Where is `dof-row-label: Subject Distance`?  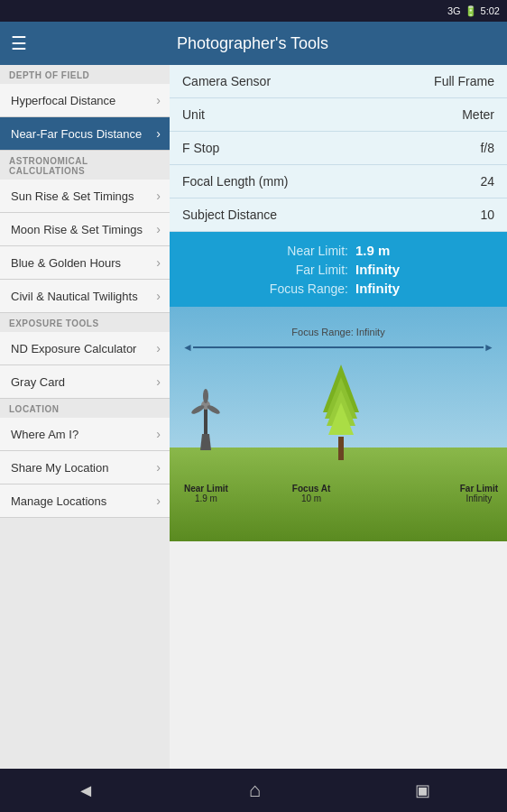 dof-row-label: Subject Distance is located at coordinates (331, 215).